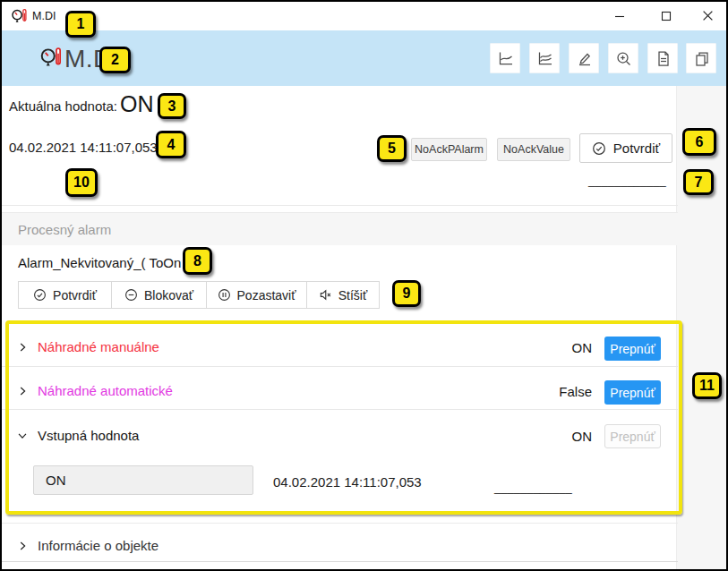 Image resolution: width=728 pixels, height=571 pixels. Describe the element at coordinates (63, 106) in the screenshot. I see `current-value-label: Aktuálna hodnota:` at that location.